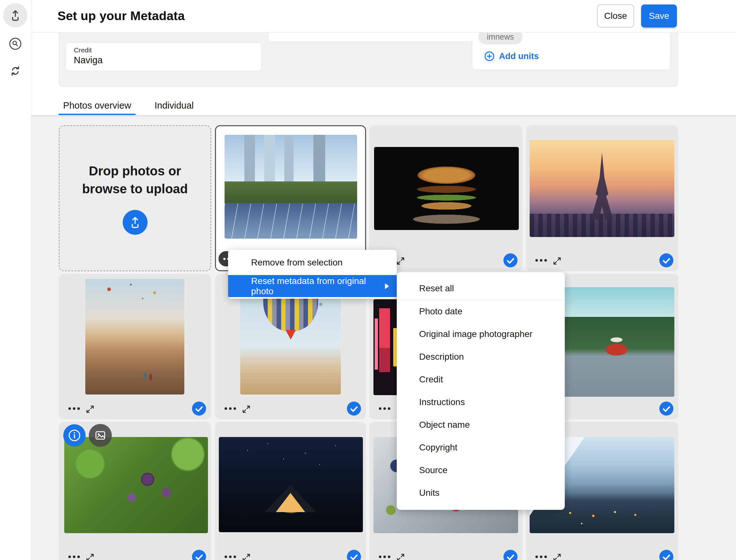 Image resolution: width=736 pixels, height=560 pixels. What do you see at coordinates (387, 286) in the screenshot?
I see `submenu-arrow-icon` at bounding box center [387, 286].